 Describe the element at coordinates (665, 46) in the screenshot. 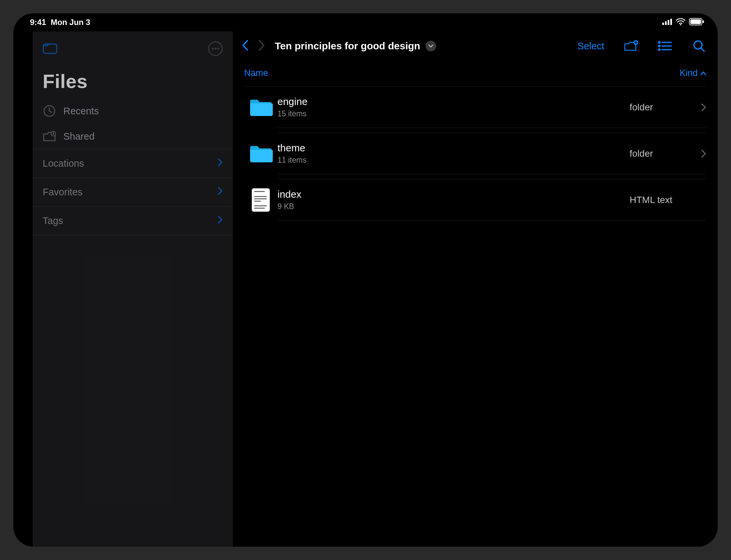

I see `list-view-button` at that location.